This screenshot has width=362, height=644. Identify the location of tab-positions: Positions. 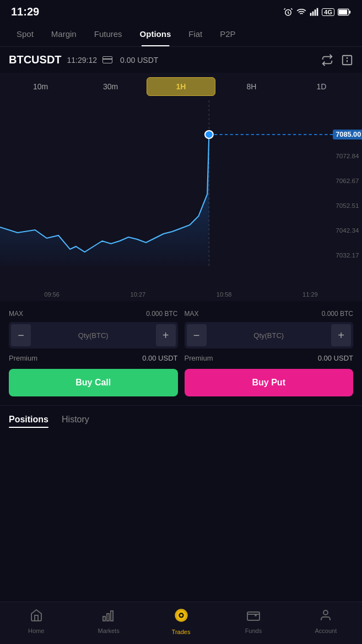
(29, 421).